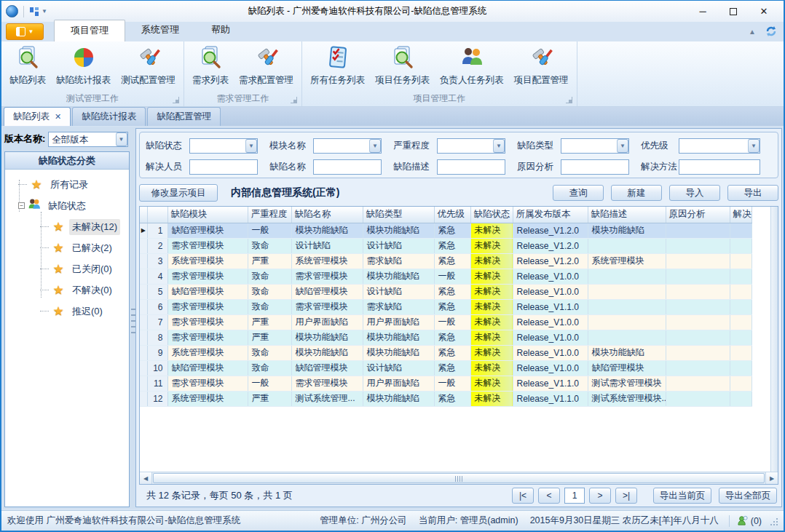 The width and height of the screenshot is (785, 532). Describe the element at coordinates (68, 227) in the screenshot. I see `tree-item: ★未解决(12)` at that location.